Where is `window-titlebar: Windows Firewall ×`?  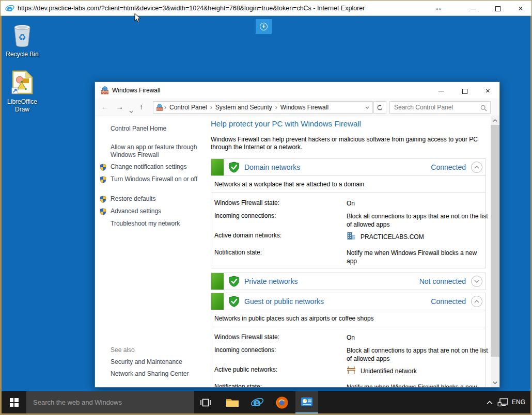 window-titlebar: Windows Firewall × is located at coordinates (298, 90).